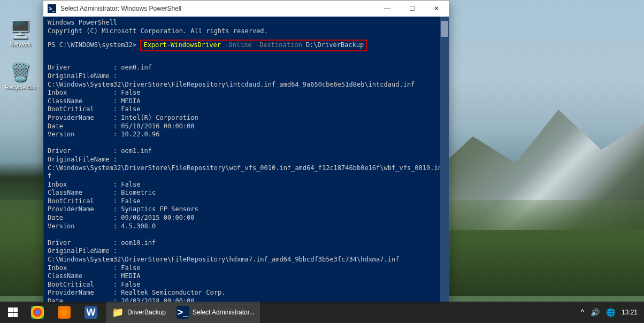  Describe the element at coordinates (66, 312) in the screenshot. I see `taskbar-firefox` at that location.